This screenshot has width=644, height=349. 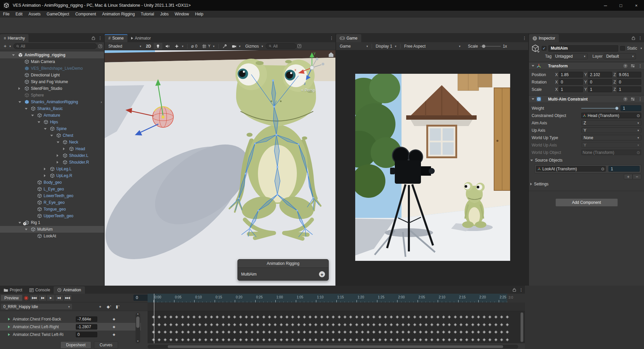 What do you see at coordinates (52, 82) in the screenshot?
I see `hierarchy-item-sky-and-fog-volume: Sky and Fog Volume` at bounding box center [52, 82].